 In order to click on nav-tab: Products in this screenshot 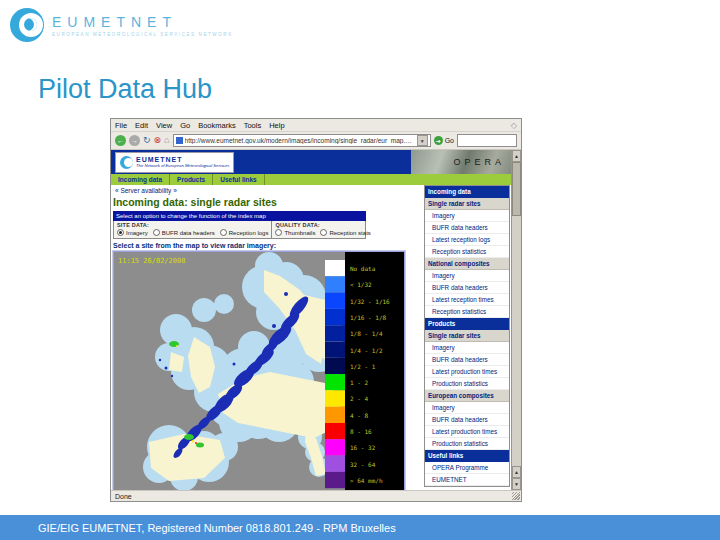, I will do `click(192, 180)`.